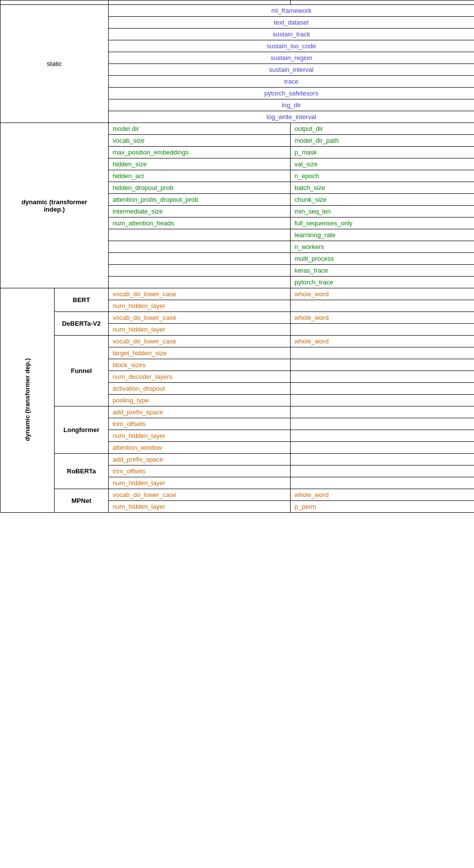 The height and width of the screenshot is (868, 474). What do you see at coordinates (292, 82) in the screenshot?
I see `static-row-value: trace` at bounding box center [292, 82].